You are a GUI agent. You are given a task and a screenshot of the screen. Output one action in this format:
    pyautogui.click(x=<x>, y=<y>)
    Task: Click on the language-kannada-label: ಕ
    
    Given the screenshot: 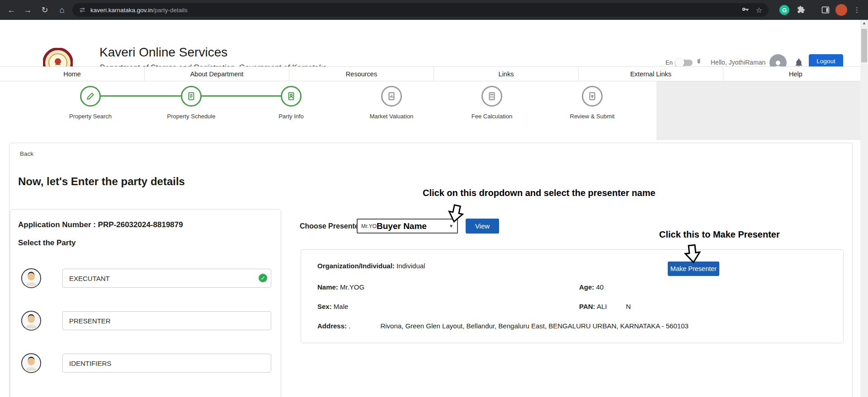 What is the action you would take?
    pyautogui.click(x=699, y=61)
    